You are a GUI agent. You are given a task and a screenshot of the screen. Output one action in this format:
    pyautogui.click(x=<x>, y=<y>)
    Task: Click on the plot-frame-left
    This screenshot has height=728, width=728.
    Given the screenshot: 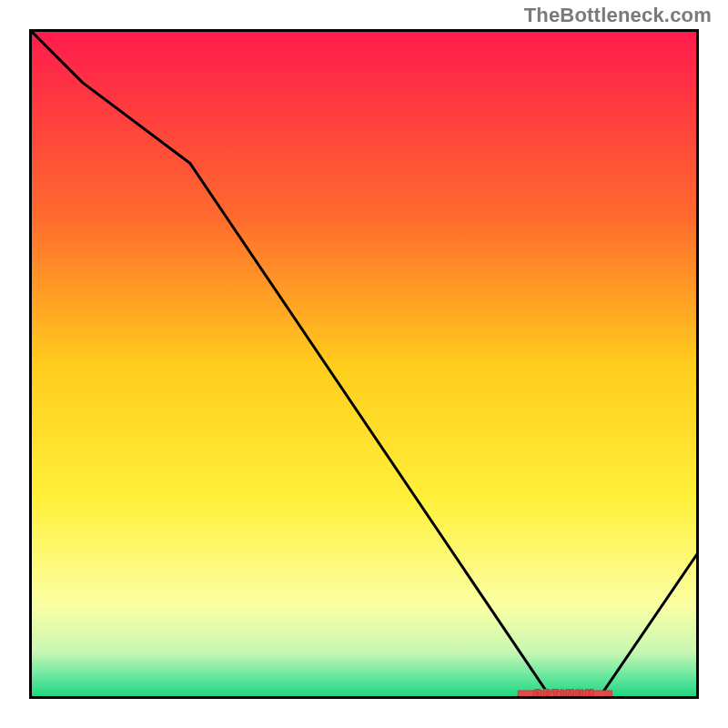 What is the action you would take?
    pyautogui.click(x=31, y=364)
    